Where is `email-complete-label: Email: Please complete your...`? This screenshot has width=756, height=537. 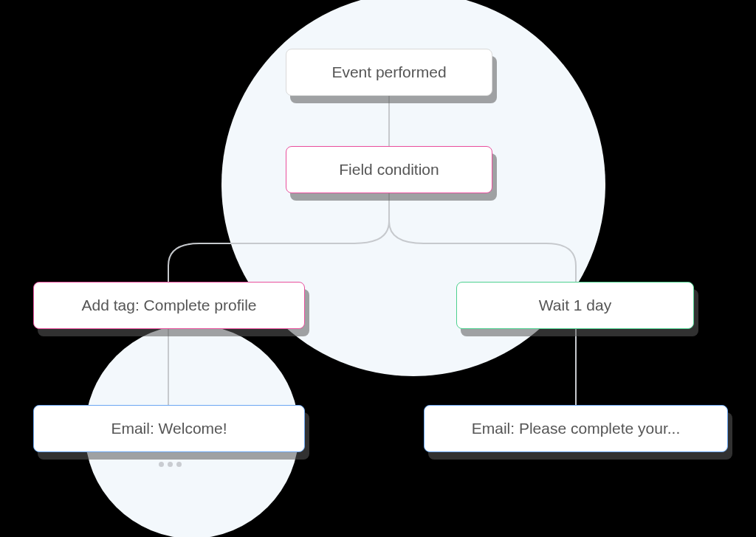 email-complete-label: Email: Please complete your... is located at coordinates (576, 429).